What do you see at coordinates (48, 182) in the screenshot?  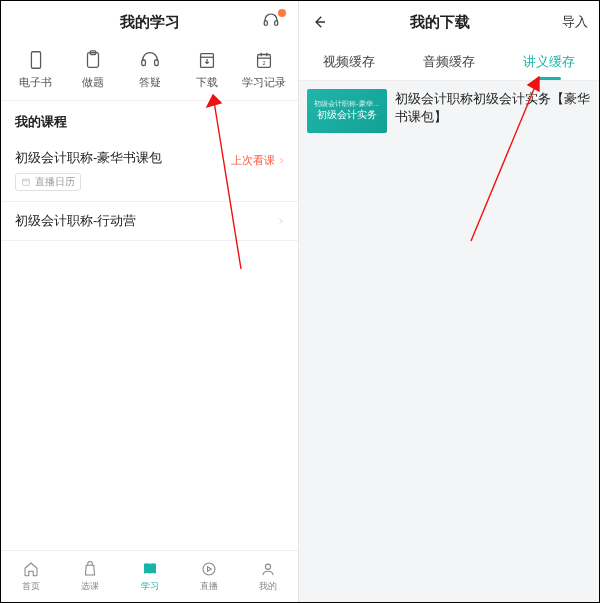 I see `course-subtag: 直播日历` at bounding box center [48, 182].